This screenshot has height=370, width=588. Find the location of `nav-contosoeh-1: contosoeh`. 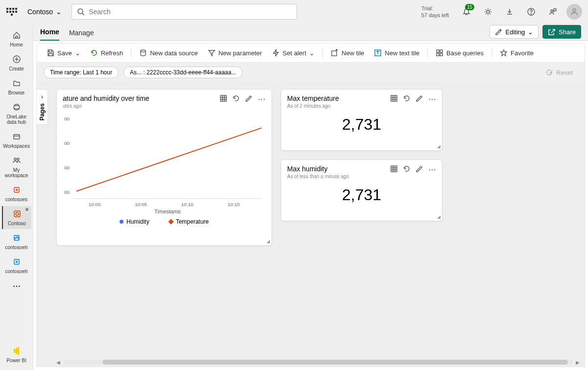

nav-contosoeh-1: contosoeh is located at coordinates (17, 242).